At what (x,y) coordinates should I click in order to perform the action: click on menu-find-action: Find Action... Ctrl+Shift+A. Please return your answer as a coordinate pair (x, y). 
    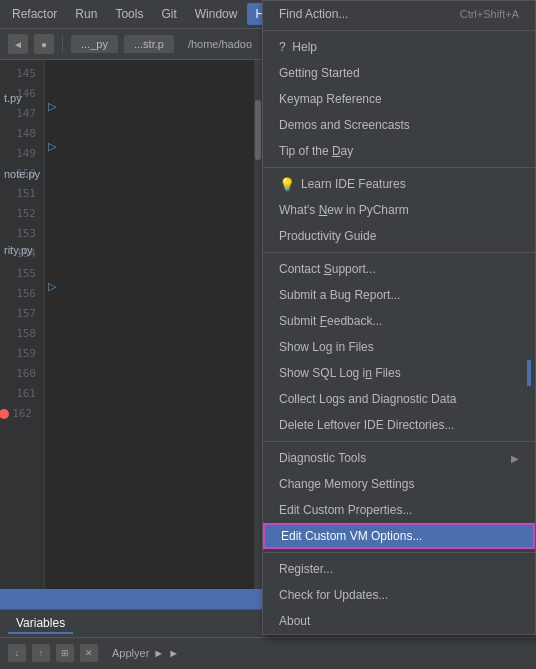
    Looking at the image, I should click on (399, 14).